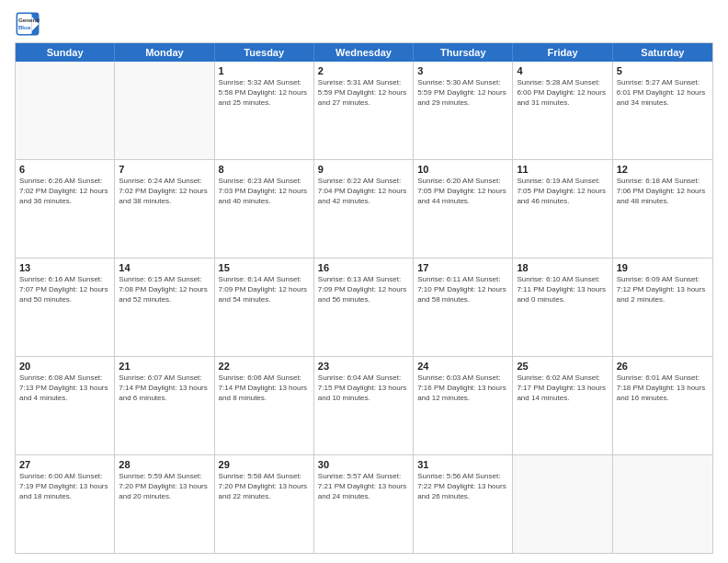  I want to click on day-info: Sunrise: 5:56 AM Sunset: 7:22 PM Dayligh…, so click(463, 487).